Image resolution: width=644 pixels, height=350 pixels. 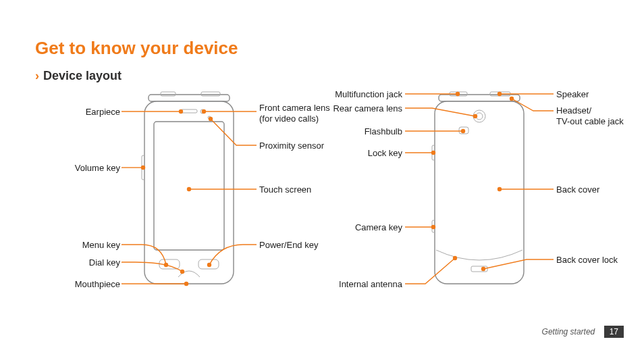 What do you see at coordinates (587, 260) in the screenshot?
I see `label-back-cover-lock: Back cover lock` at bounding box center [587, 260].